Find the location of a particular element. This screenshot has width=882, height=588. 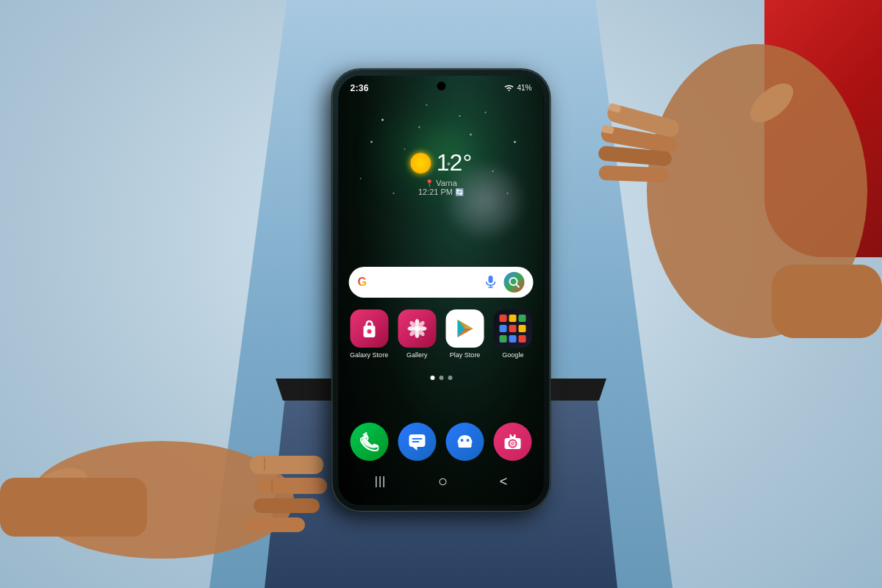

battery-text: 41% is located at coordinates (524, 88).